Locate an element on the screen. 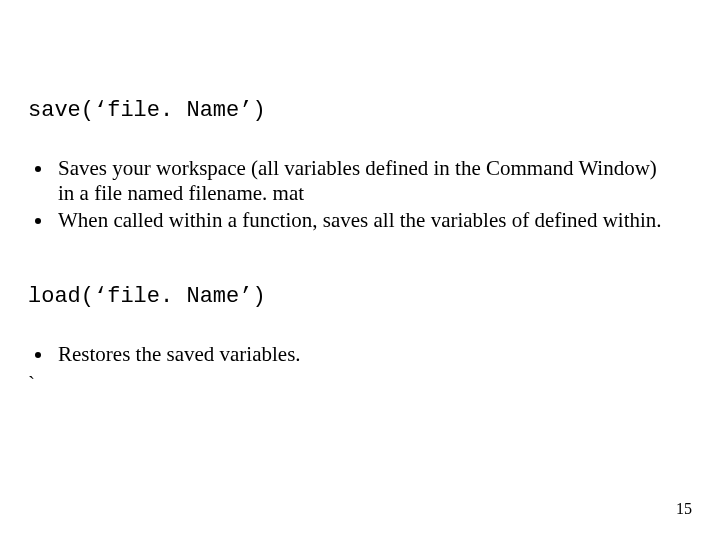 The width and height of the screenshot is (720, 540). bullet-list-save: Saves your workspace (all variables defi… is located at coordinates (354, 195).